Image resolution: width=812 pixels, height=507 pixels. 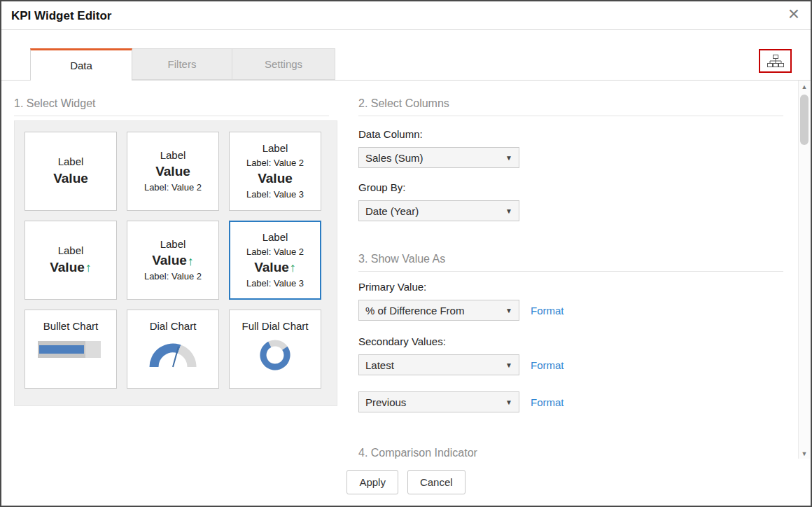 I want to click on sitemap-icon, so click(x=776, y=62).